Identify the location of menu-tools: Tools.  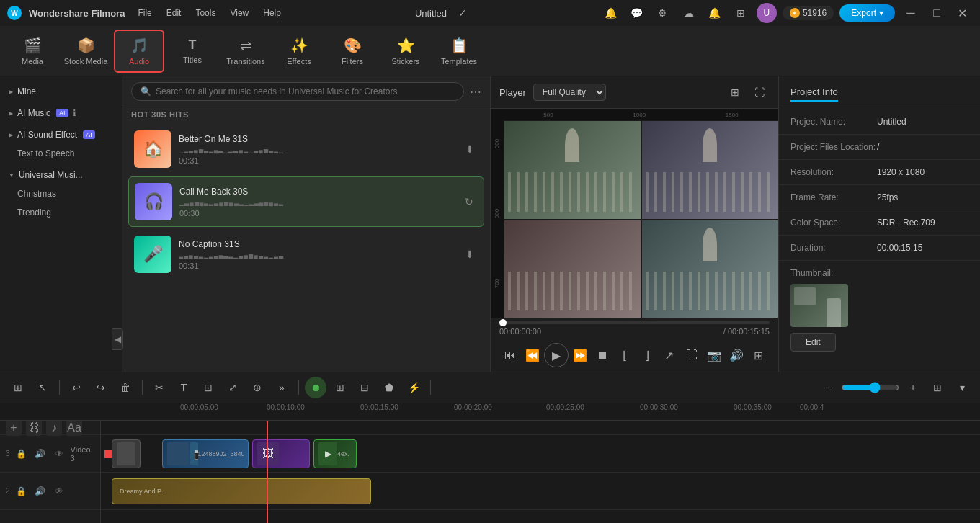
(205, 13).